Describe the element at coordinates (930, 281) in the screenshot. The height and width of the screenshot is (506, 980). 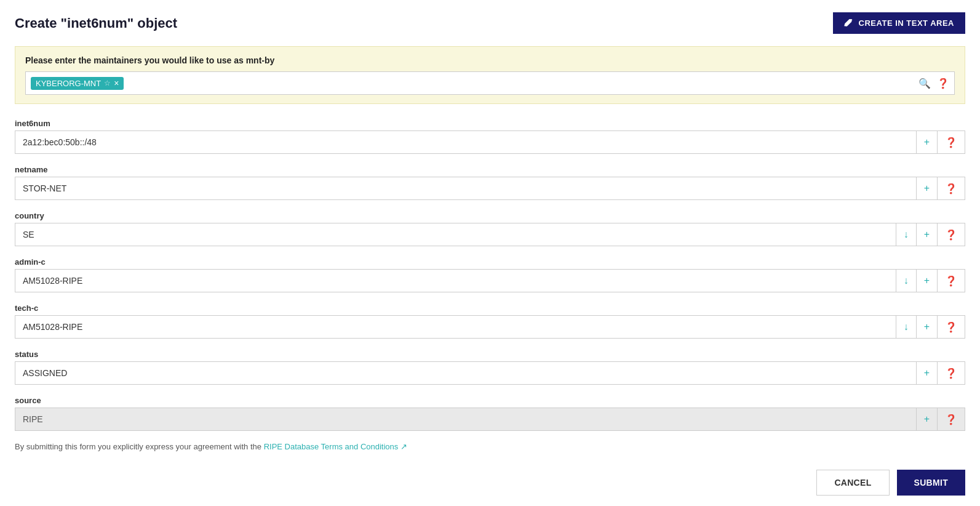
I see `field-actions-admin-c: ↓ + ❓` at that location.